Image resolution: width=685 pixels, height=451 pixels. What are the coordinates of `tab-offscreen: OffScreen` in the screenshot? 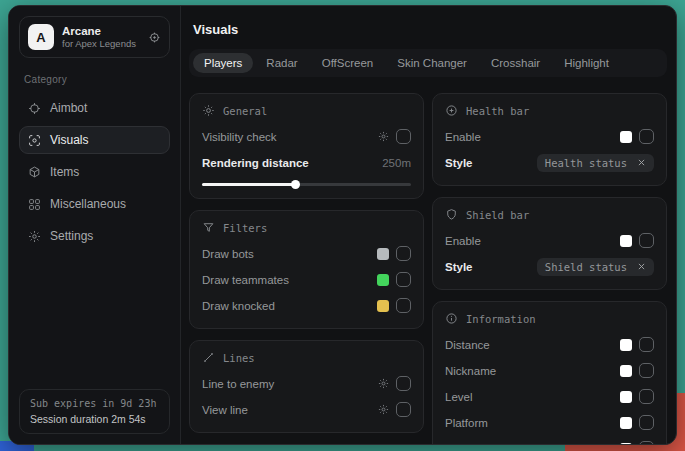 It's located at (348, 63).